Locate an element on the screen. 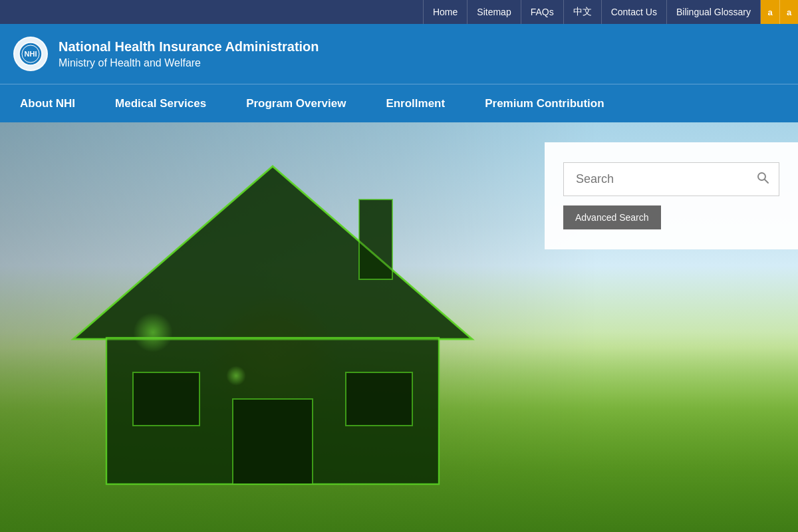  advanced-search-button: Advanced Search is located at coordinates (612, 217).